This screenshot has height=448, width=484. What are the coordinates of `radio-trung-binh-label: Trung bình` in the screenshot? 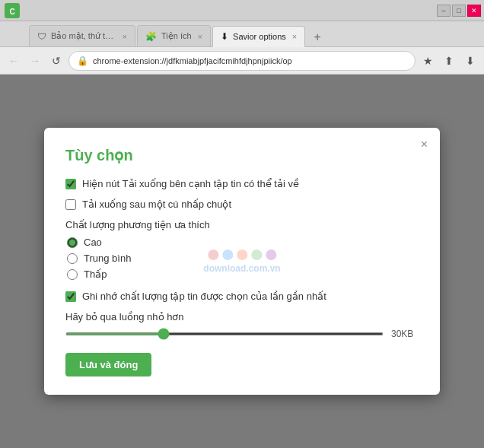 It's located at (107, 259).